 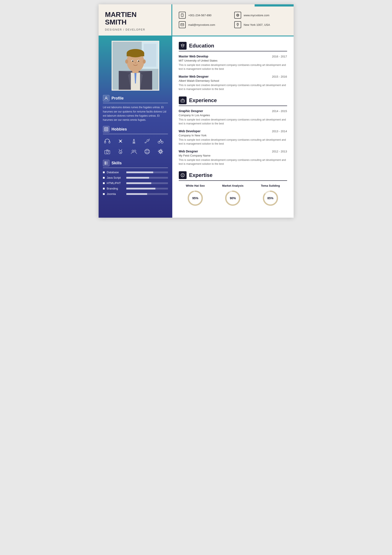 What do you see at coordinates (233, 117) in the screenshot?
I see `experience-entry-1: Graphic Desgner 2014 - 2015 Company In L…` at bounding box center [233, 117].